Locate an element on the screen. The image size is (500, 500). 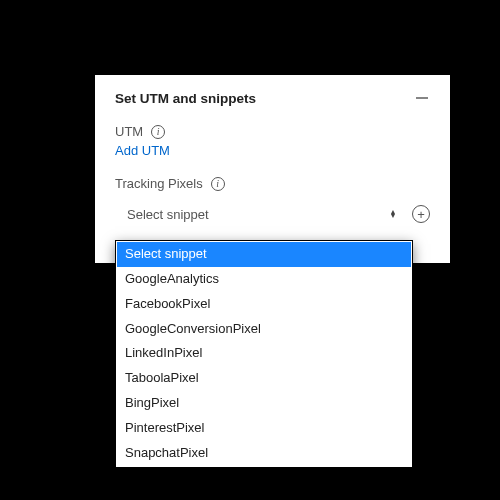
panel-title: Set UTM and snippets is located at coordinates (186, 98).